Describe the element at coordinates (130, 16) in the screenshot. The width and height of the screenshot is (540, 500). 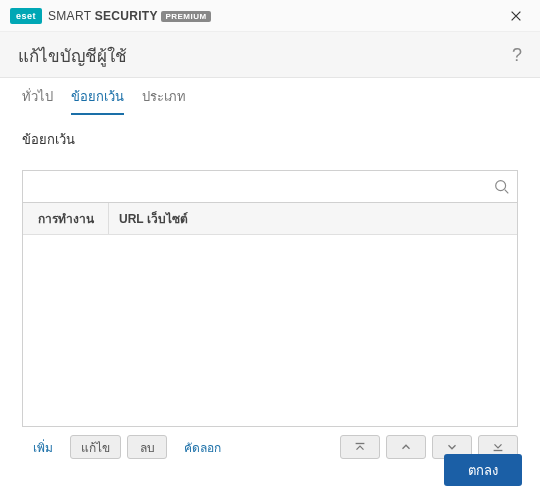
I see `brand-text: SMART SECURITY PREMIUM` at that location.